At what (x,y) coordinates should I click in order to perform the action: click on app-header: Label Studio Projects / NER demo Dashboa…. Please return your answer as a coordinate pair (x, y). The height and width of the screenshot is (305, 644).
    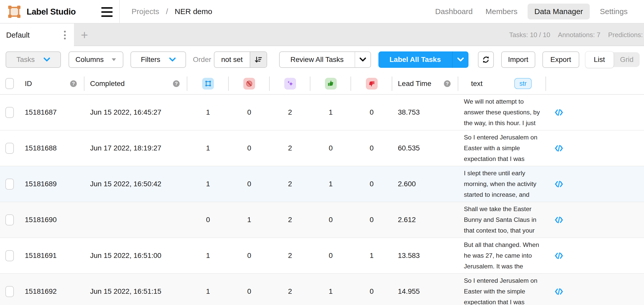
    Looking at the image, I should click on (322, 12).